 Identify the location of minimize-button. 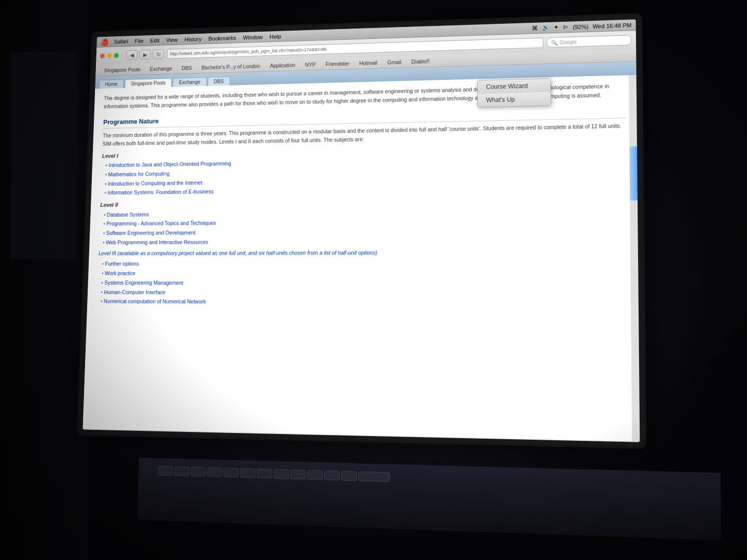
(109, 56).